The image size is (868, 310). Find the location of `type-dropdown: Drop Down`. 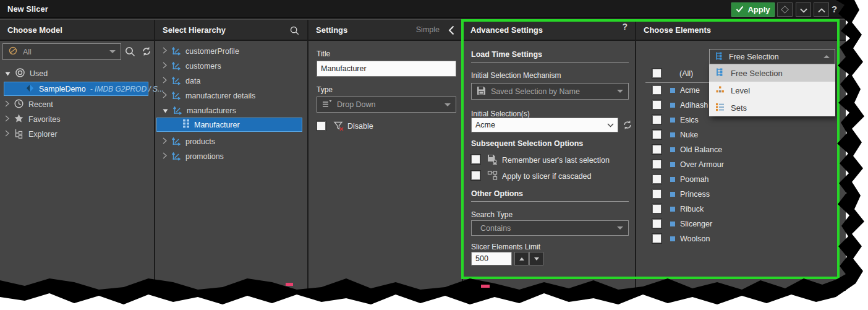

type-dropdown: Drop Down is located at coordinates (386, 105).